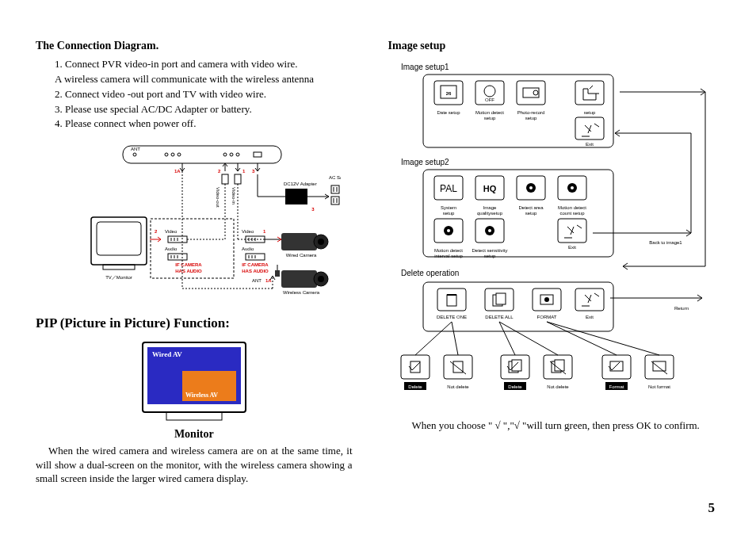 Image resolution: width=756 pixels, height=535 pixels. I want to click on svg-text: AC Socket, so click(334, 178).